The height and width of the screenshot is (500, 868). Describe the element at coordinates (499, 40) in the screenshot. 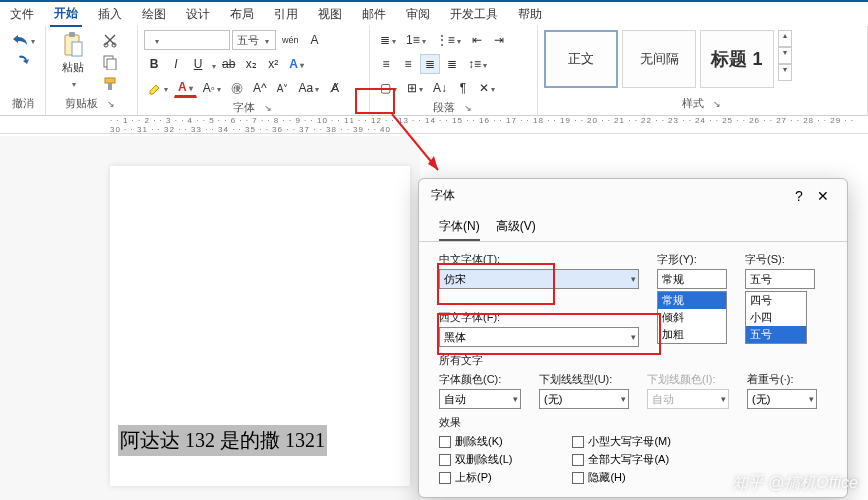

I see `inc-indent-button: ⇥` at that location.